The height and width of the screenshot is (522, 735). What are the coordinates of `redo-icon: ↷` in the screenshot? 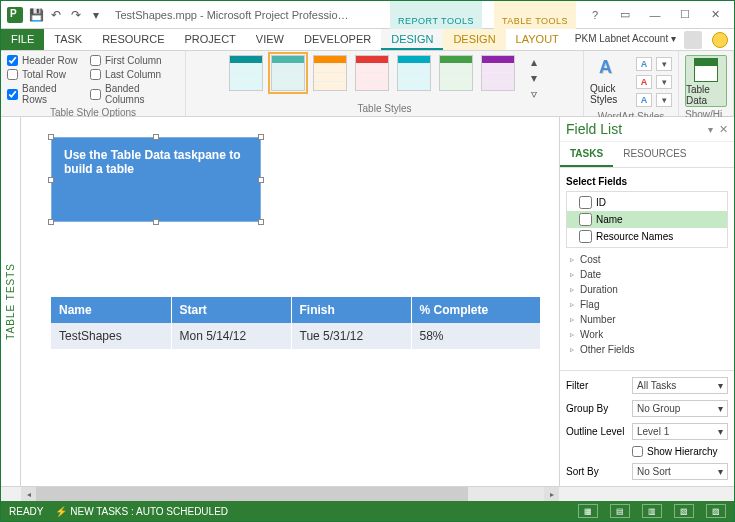 It's located at (76, 15).